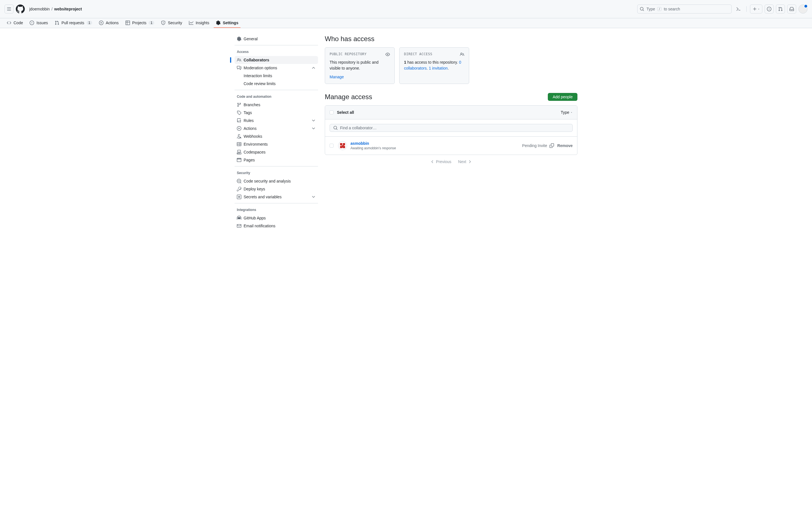 Image resolution: width=812 pixels, height=507 pixels. What do you see at coordinates (20, 9) in the screenshot?
I see `github-logo` at bounding box center [20, 9].